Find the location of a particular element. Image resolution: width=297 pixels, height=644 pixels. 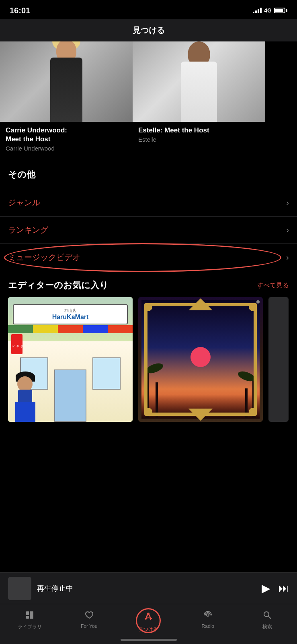

artist-card-carrie-title: Carrie Underwood:Meet the Host is located at coordinates (66, 135).